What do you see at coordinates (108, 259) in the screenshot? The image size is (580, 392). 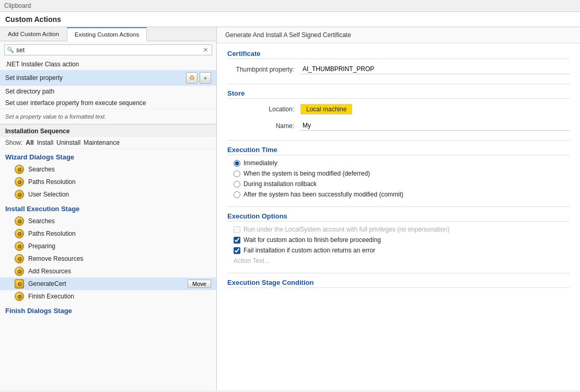 I see `seq-item-install-remove: ⚙ Remove Resources` at bounding box center [108, 259].